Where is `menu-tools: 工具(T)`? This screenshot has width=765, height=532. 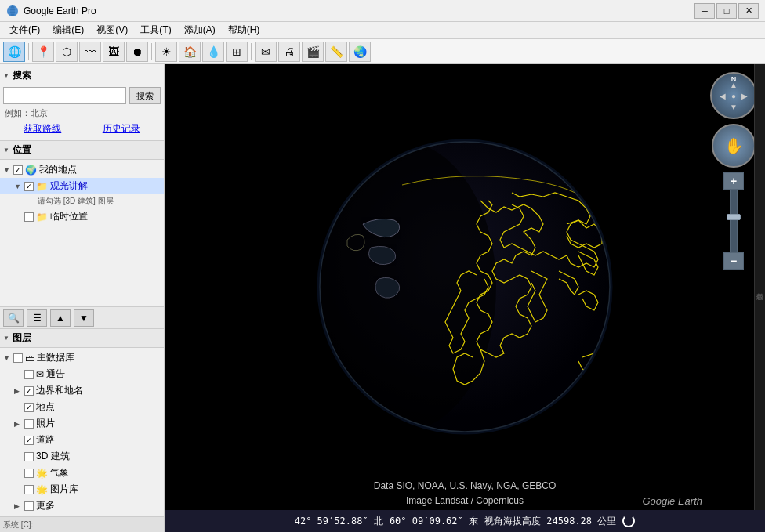 menu-tools: 工具(T) is located at coordinates (155, 30).